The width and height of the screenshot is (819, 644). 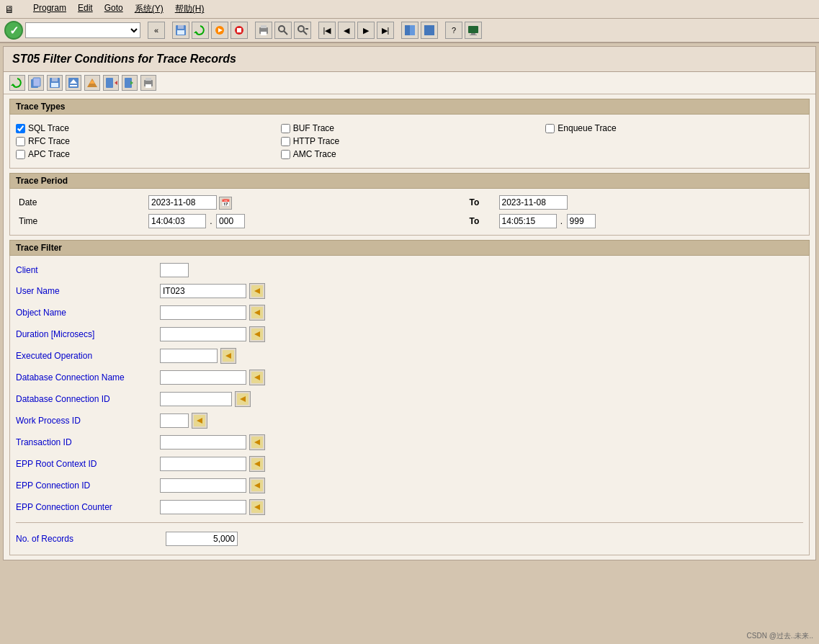 What do you see at coordinates (212, 464) in the screenshot?
I see `epp-root-id-input-row` at bounding box center [212, 464].